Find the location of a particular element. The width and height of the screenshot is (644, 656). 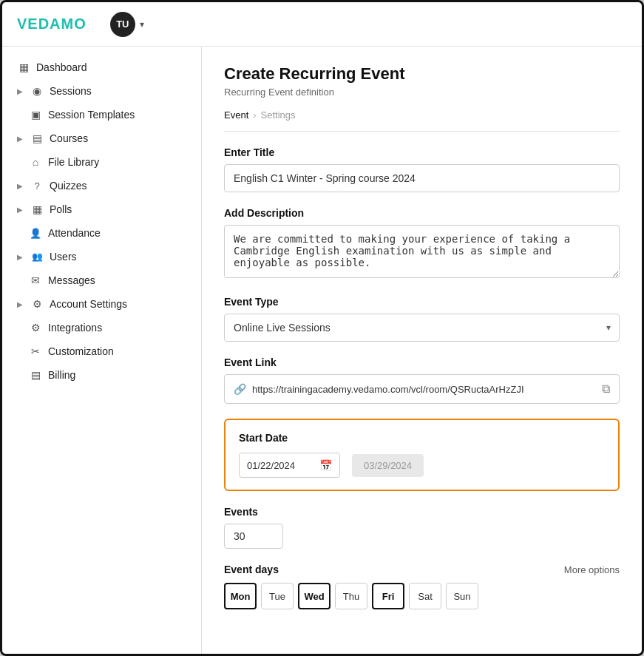

sidebar-item-label: Integrations is located at coordinates (75, 328).